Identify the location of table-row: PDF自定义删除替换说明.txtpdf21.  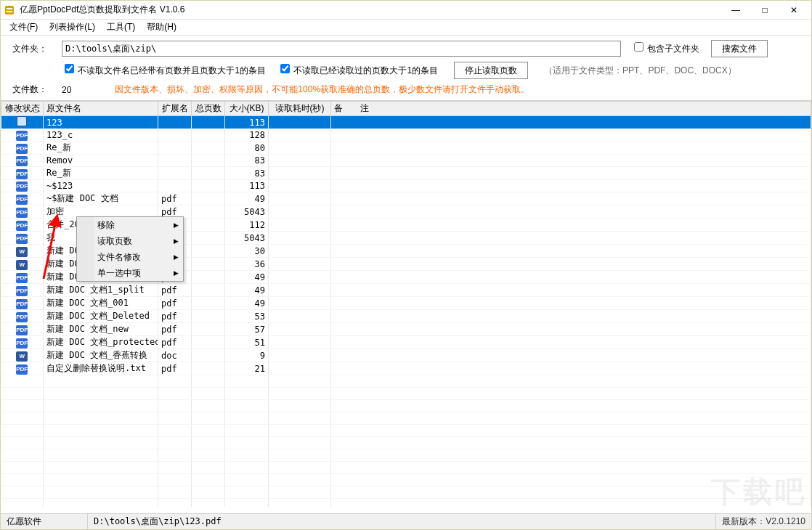
(407, 369).